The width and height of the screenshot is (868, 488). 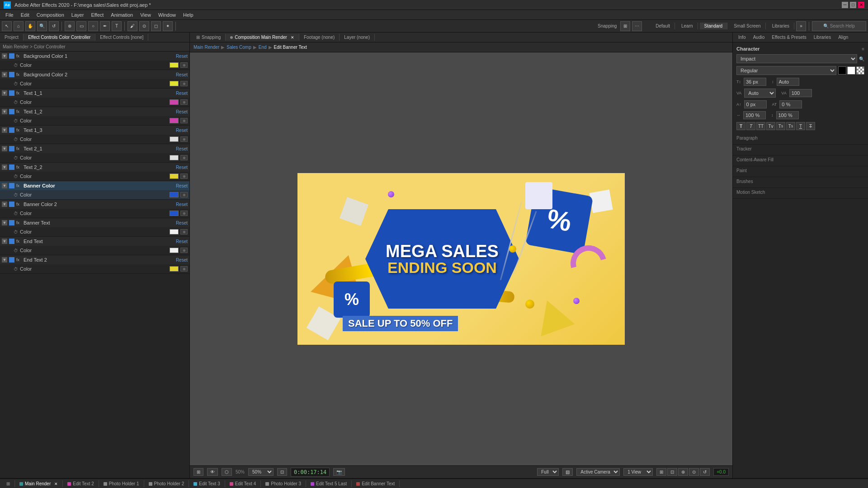 I want to click on tool-home: ⌂, so click(x=19, y=26).